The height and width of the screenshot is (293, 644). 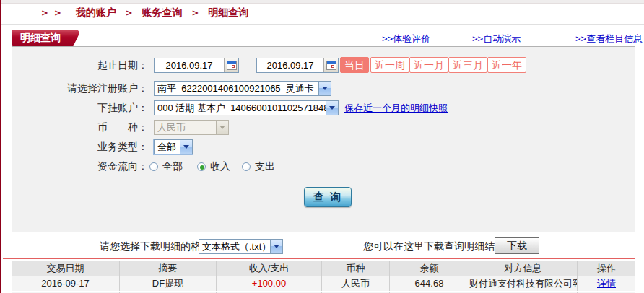 What do you see at coordinates (228, 12) in the screenshot?
I see `breadcrumb-item-detail-query: 明细查询` at bounding box center [228, 12].